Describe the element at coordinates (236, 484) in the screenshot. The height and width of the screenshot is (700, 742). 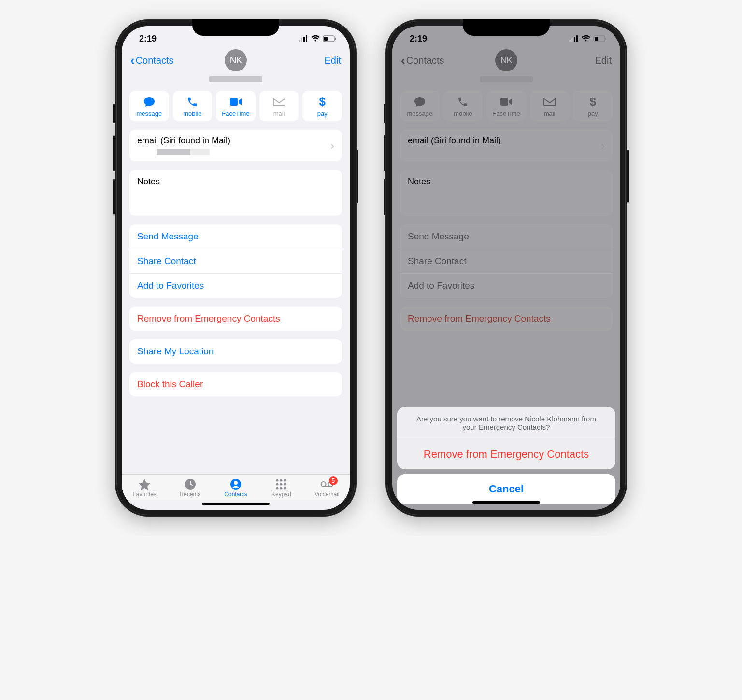
I see `person-icon` at that location.